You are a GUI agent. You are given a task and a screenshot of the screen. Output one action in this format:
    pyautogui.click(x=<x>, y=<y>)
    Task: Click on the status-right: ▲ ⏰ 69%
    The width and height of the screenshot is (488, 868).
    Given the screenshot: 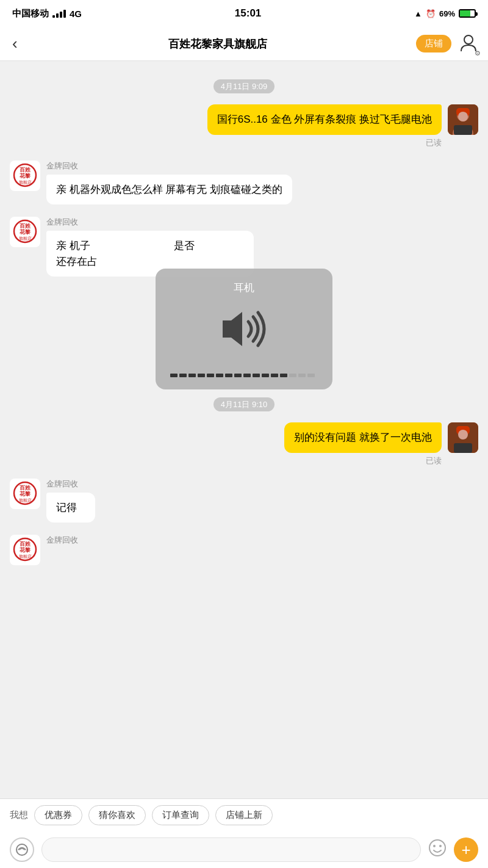 What is the action you would take?
    pyautogui.click(x=445, y=13)
    